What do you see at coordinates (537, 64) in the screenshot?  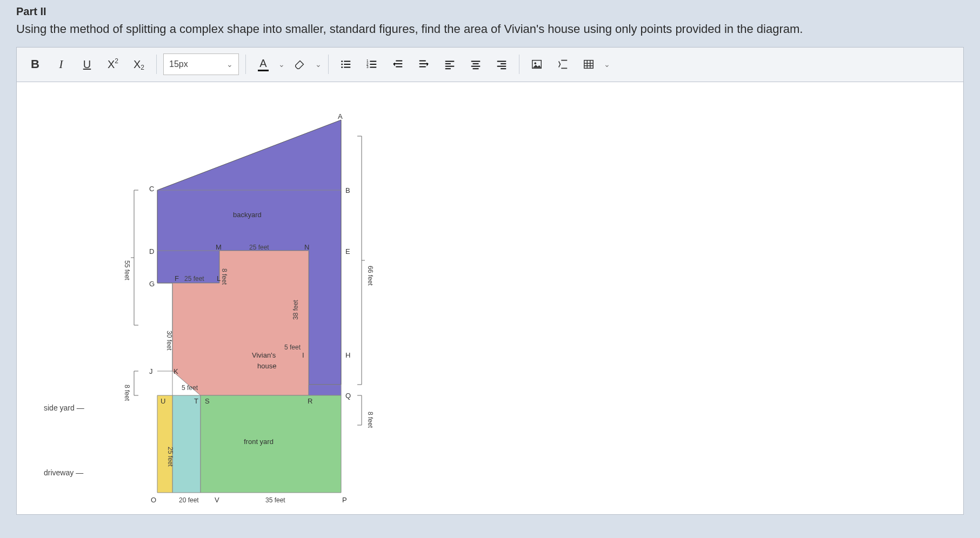 I see `insert-image-button` at bounding box center [537, 64].